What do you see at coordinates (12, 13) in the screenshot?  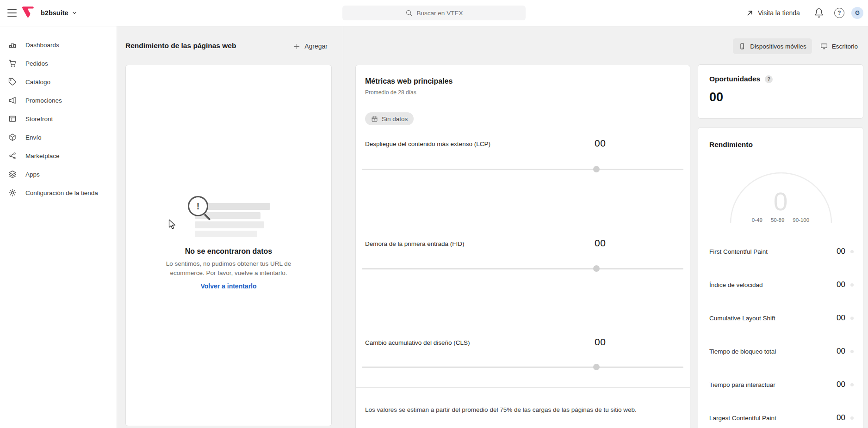 I see `menu-icon` at bounding box center [12, 13].